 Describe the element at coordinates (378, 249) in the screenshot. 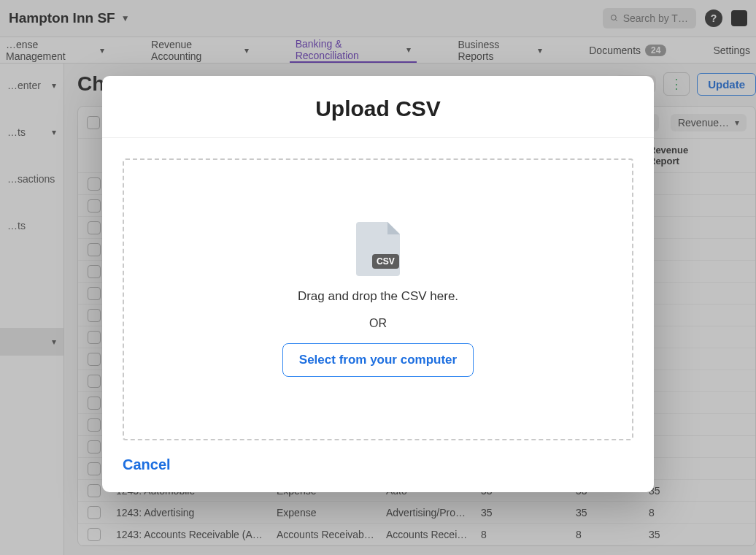

I see `csv-file-icon: CSV` at that location.